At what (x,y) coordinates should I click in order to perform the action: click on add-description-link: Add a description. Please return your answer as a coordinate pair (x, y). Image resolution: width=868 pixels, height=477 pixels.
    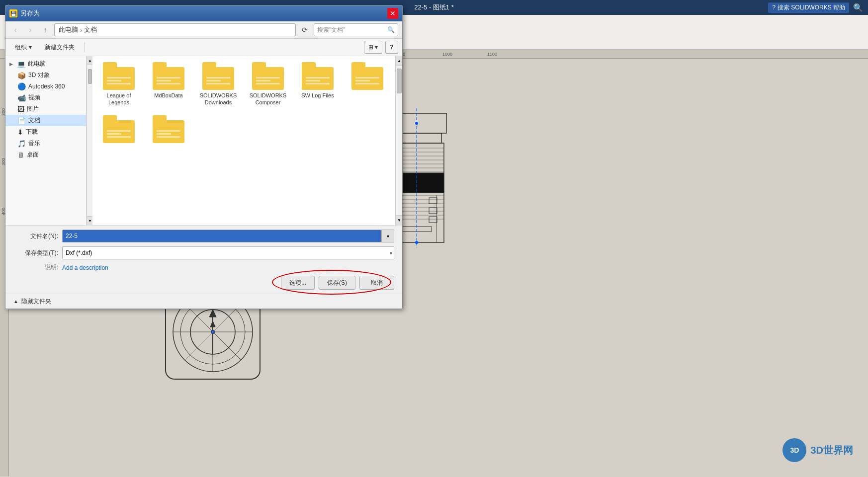
    Looking at the image, I should click on (86, 268).